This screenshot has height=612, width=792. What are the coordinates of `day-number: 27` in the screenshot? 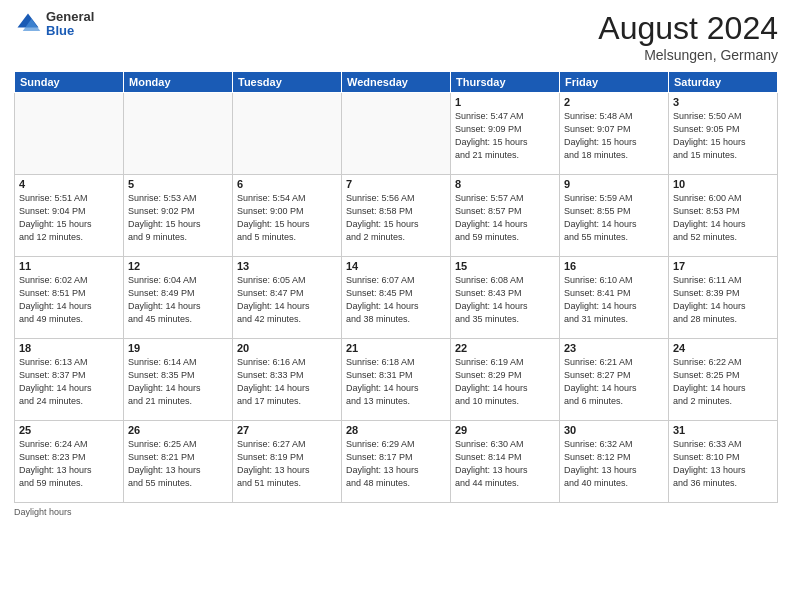 It's located at (287, 430).